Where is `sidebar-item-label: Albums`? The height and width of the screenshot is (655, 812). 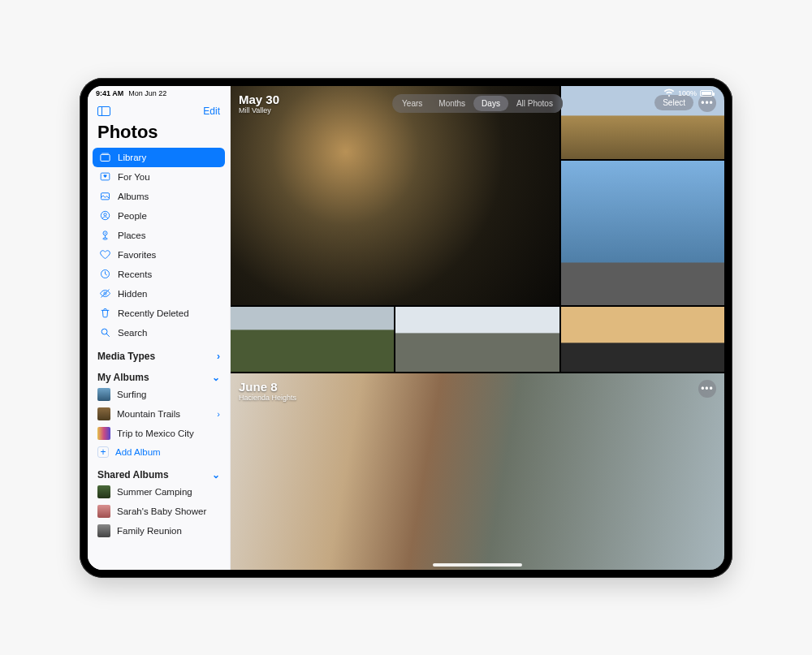
sidebar-item-label: Albums is located at coordinates (133, 196).